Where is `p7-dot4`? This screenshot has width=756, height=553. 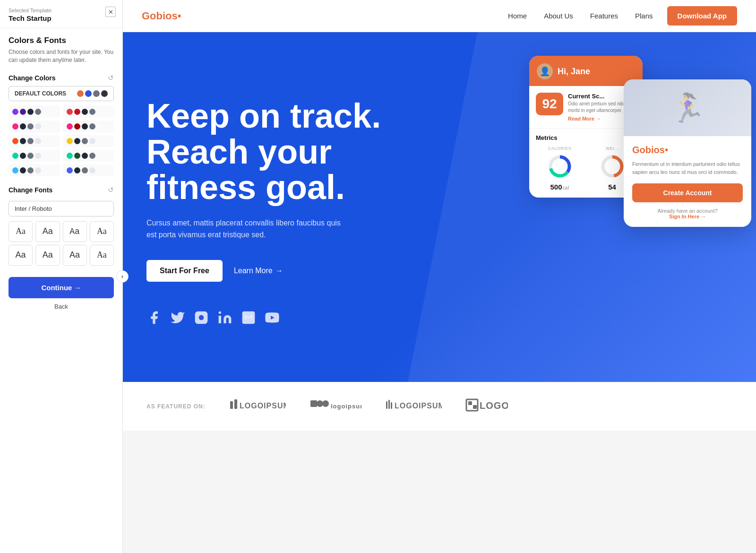
p7-dot4 is located at coordinates (38, 156).